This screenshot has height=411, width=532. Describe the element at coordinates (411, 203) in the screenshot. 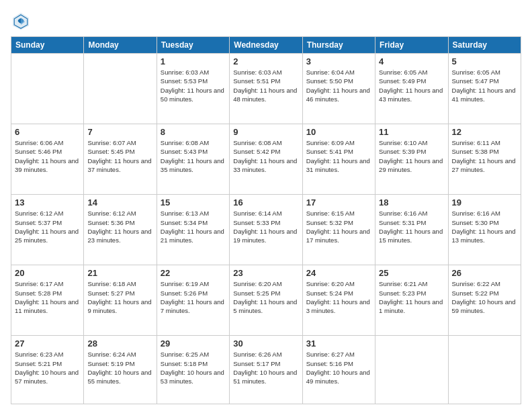

I see `day-number: 18` at that location.